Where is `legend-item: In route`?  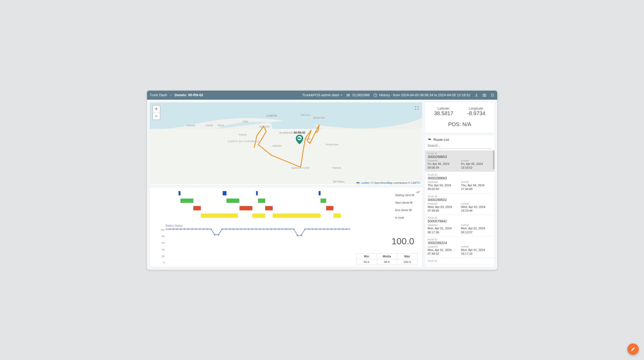
legend-item: In route is located at coordinates (405, 218).